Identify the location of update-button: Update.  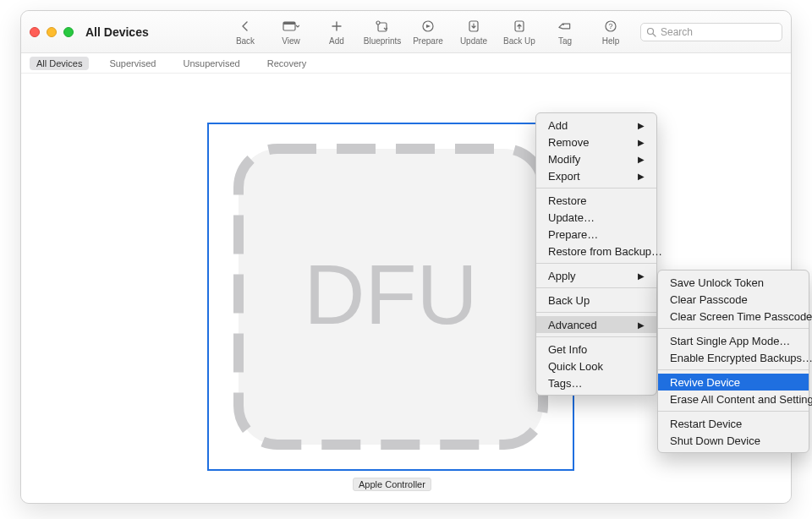
(474, 32).